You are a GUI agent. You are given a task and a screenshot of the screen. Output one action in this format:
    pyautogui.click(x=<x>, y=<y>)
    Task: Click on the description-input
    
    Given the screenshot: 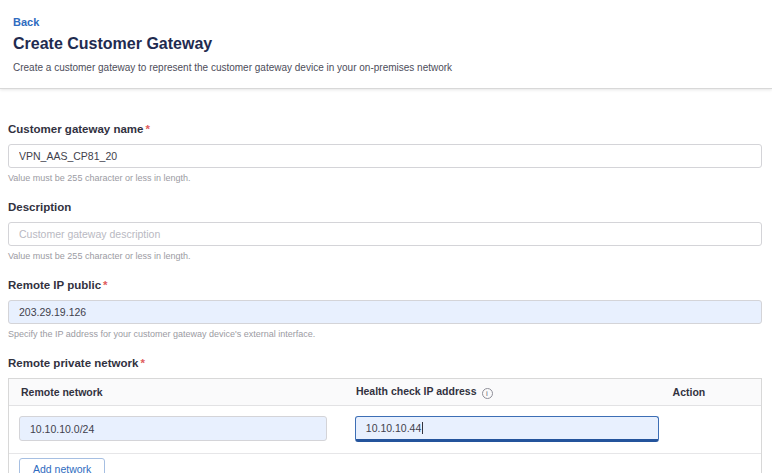 What is the action you would take?
    pyautogui.click(x=385, y=234)
    